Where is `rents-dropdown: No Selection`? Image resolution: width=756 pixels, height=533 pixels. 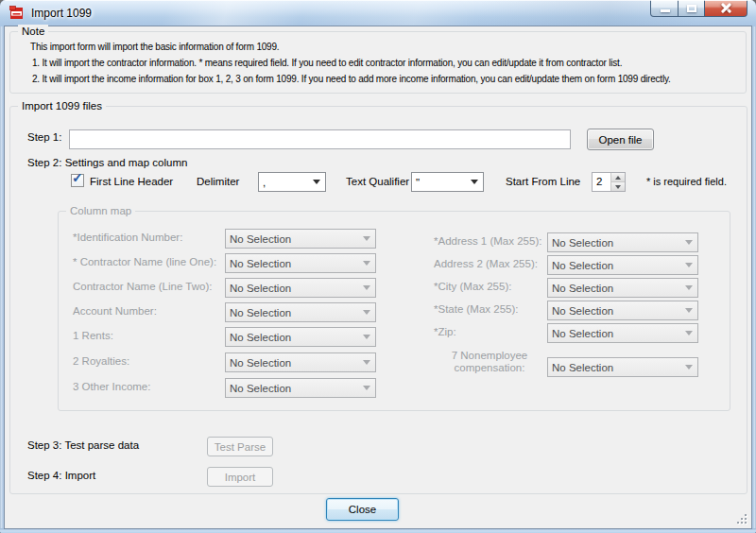 rents-dropdown: No Selection is located at coordinates (301, 336).